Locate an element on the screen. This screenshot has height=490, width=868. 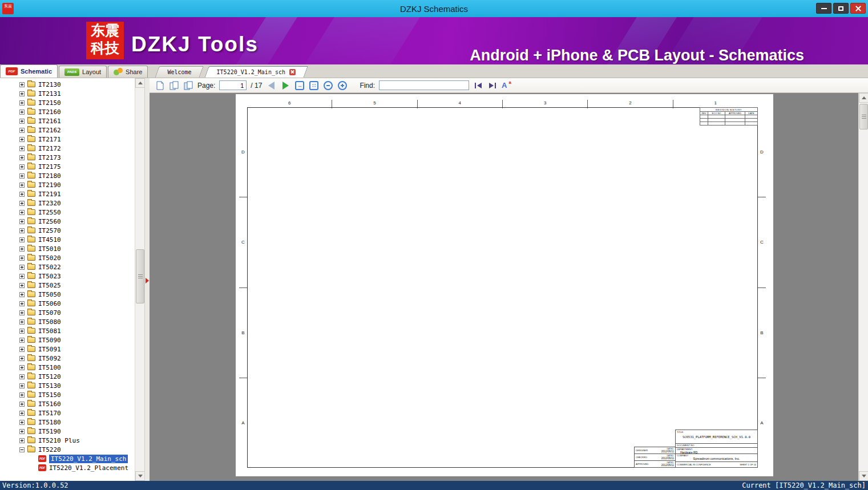
zoom-out-button is located at coordinates (328, 86).